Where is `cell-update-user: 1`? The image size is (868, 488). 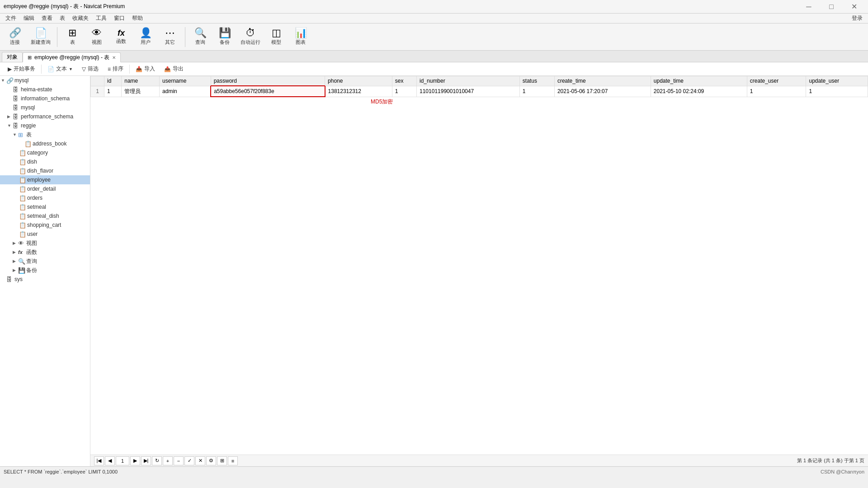
cell-update-user: 1 is located at coordinates (837, 91).